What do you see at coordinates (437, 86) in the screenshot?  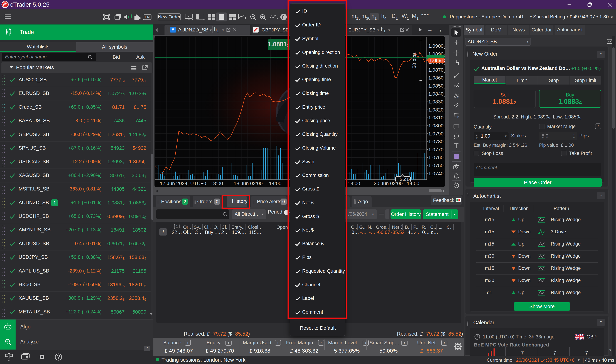 I see `svg-text: 1.08500` at bounding box center [437, 86].